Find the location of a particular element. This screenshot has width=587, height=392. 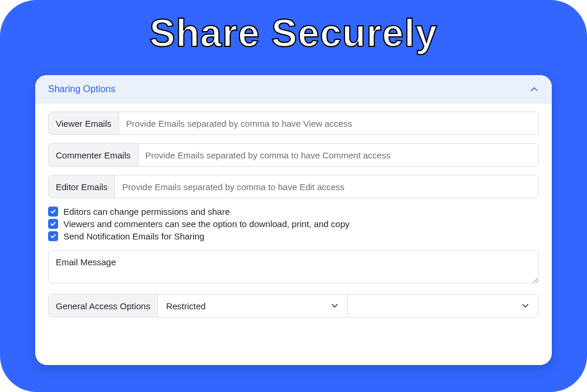

editor-emails-label: Editor Emails is located at coordinates (82, 187).